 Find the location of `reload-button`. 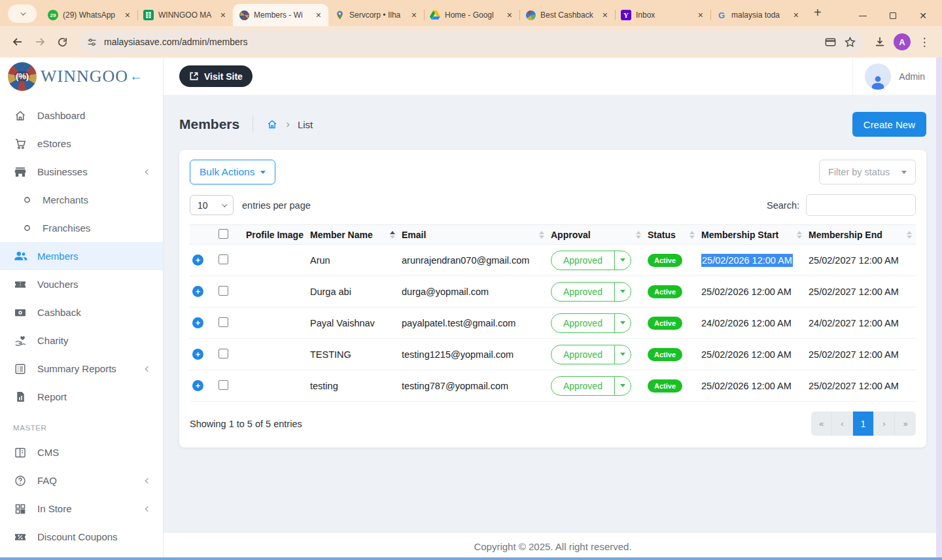

reload-button is located at coordinates (62, 42).